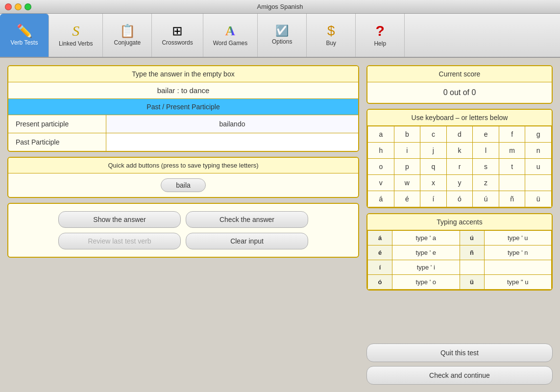 Image resolution: width=560 pixels, height=392 pixels. What do you see at coordinates (380, 253) in the screenshot?
I see `accent-e-acute: é` at bounding box center [380, 253].